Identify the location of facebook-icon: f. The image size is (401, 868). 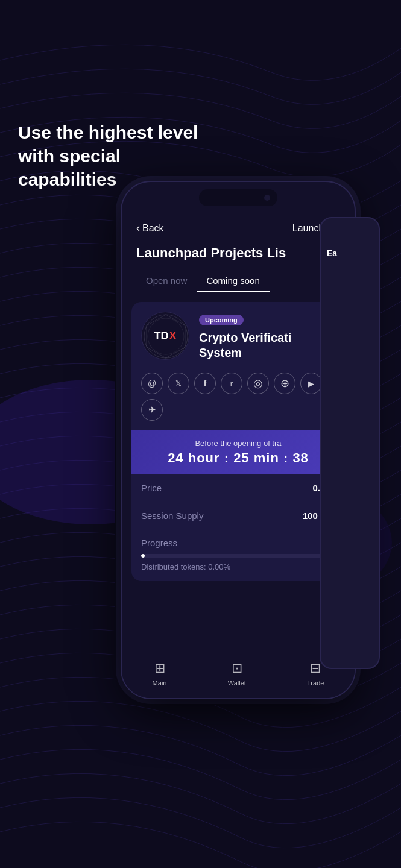
(205, 383).